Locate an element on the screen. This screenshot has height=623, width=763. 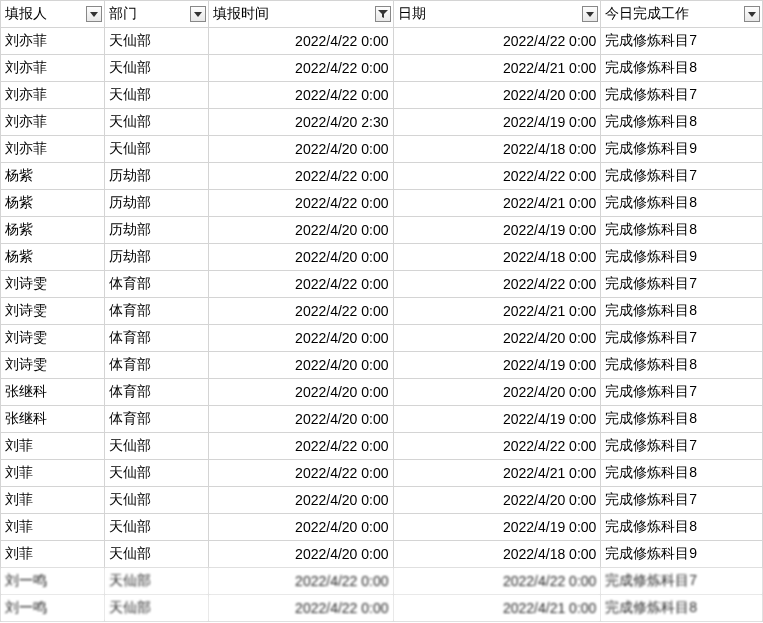
table-row: 刘诗雯体育部2022/4/20 0:002022/4/19 0:00完成修炼科目… is located at coordinates (382, 366).